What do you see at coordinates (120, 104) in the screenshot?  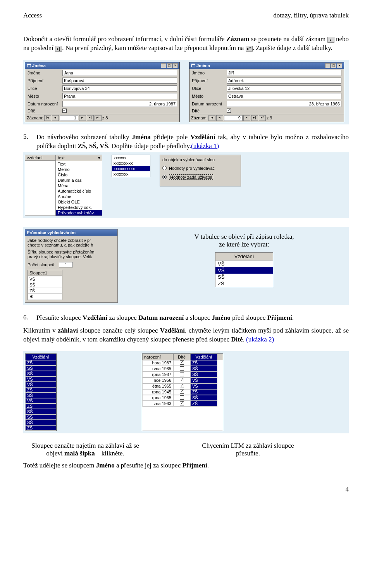 I see `datum-field: 2. února 1987` at bounding box center [120, 104].